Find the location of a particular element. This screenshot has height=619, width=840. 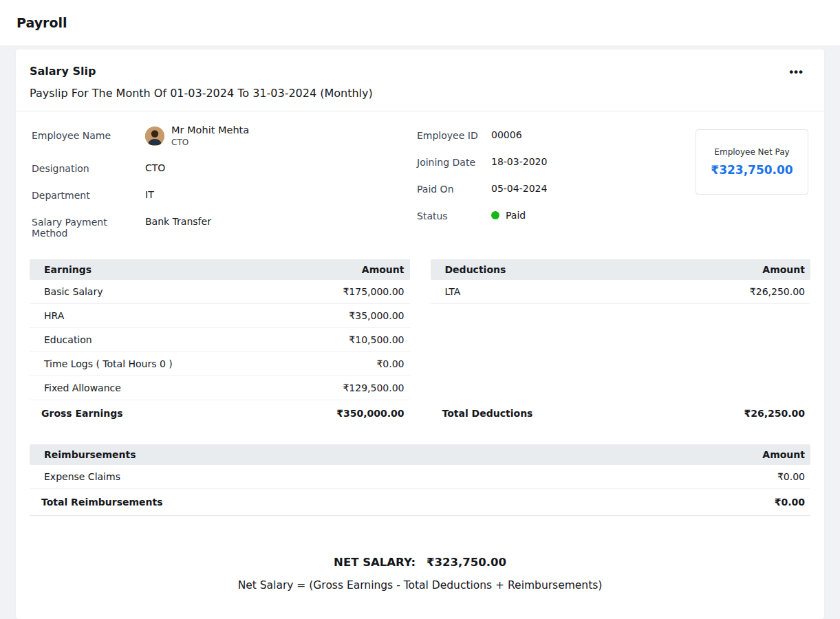

row-amount: ₹10,500.00 is located at coordinates (376, 340).